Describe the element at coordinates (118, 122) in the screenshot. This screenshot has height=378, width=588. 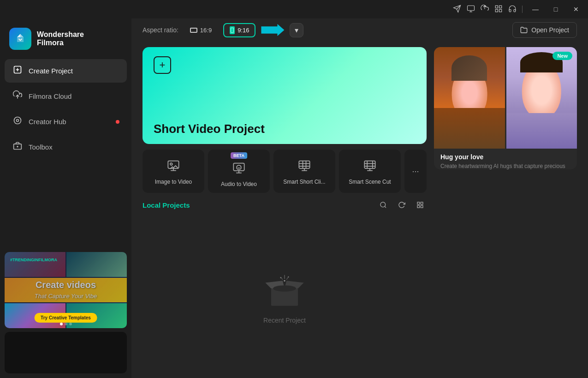
I see `notification-dot` at that location.